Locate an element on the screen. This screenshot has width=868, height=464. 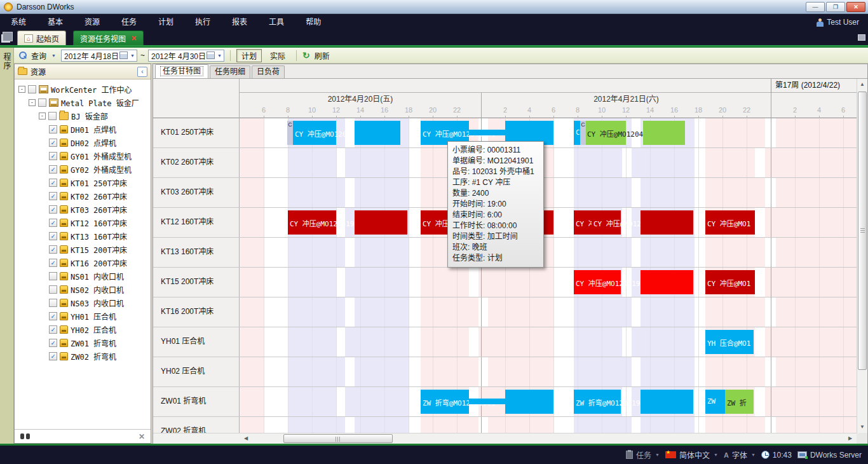
vertical-scroll-thumb is located at coordinates (862, 231).